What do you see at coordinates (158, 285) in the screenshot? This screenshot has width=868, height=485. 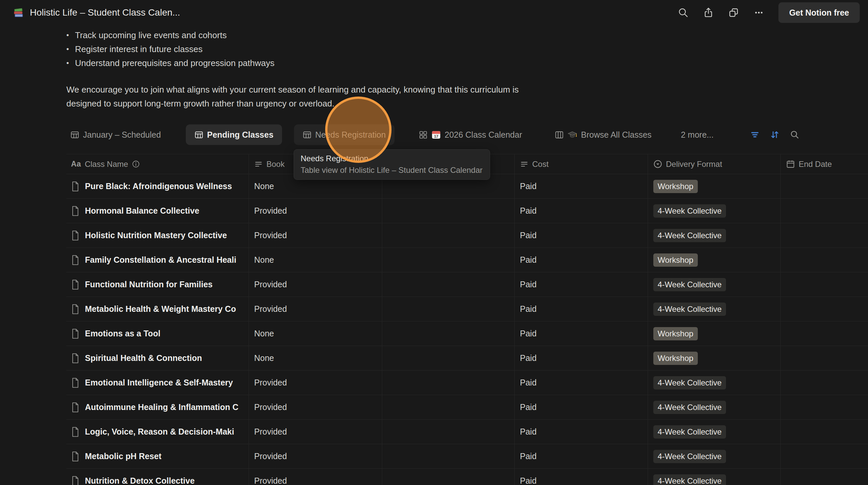 I see `cell-class-name: Functional Nutrition for Families` at bounding box center [158, 285].